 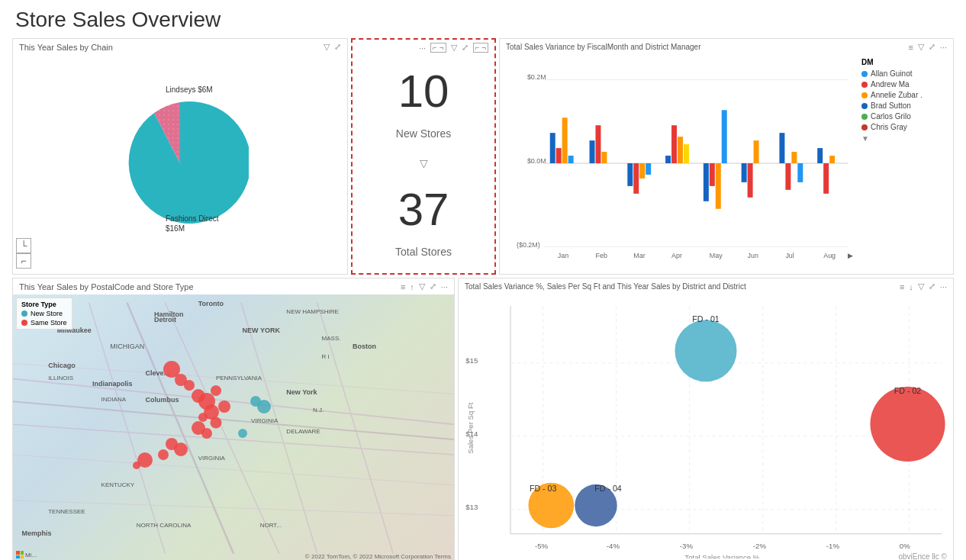 I want to click on kpi-filter-icon: ▽, so click(x=454, y=47).